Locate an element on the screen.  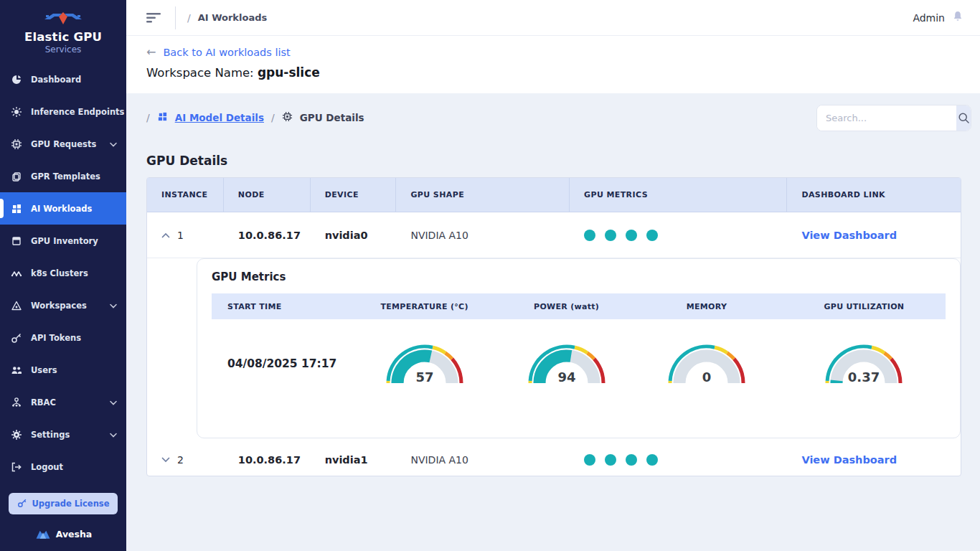
power-gauge: 94 is located at coordinates (567, 364).